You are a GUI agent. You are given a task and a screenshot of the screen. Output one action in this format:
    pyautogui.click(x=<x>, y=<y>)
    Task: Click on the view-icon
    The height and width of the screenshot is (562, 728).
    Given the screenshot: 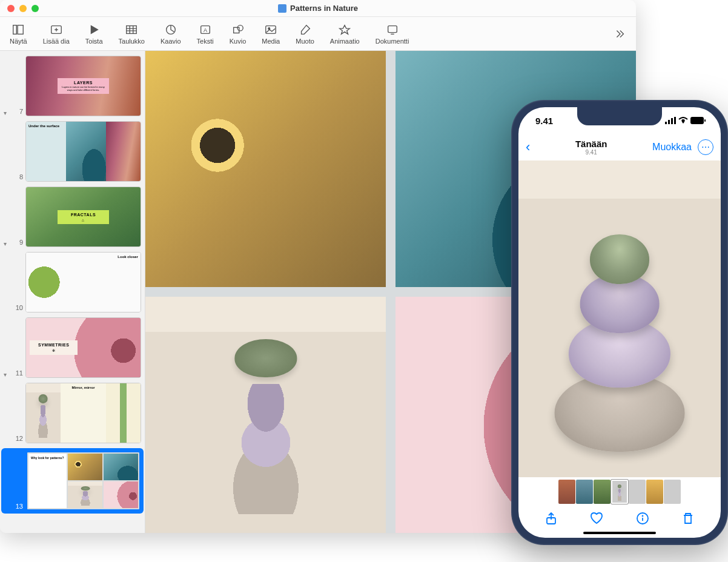 What is the action you would take?
    pyautogui.click(x=18, y=30)
    